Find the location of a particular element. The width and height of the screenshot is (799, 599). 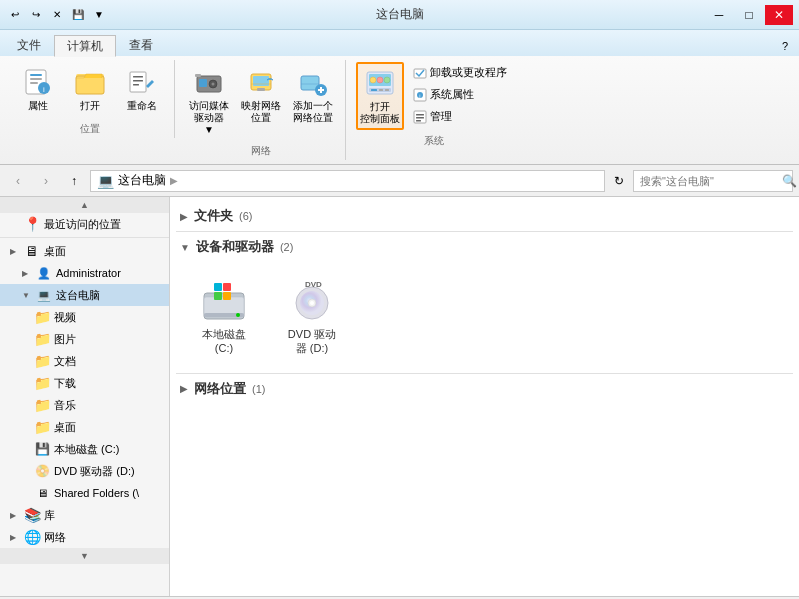

maximize-button: □ is located at coordinates (749, 15).